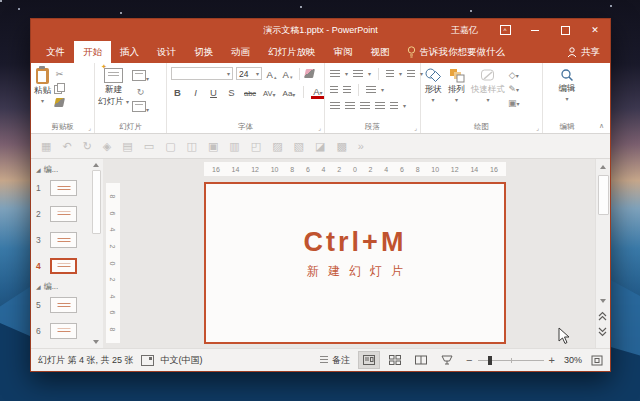 Image resolution: width=640 pixels, height=401 pixels. Describe the element at coordinates (334, 90) in the screenshot. I see `decrease-indent-icon` at that location.